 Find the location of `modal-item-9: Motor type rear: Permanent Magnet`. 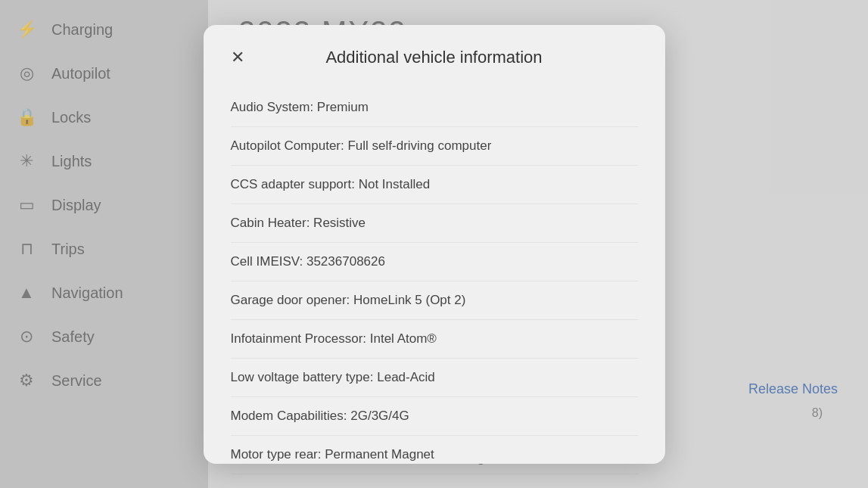

modal-item-9: Motor type rear: Permanent Magnet is located at coordinates (434, 455).